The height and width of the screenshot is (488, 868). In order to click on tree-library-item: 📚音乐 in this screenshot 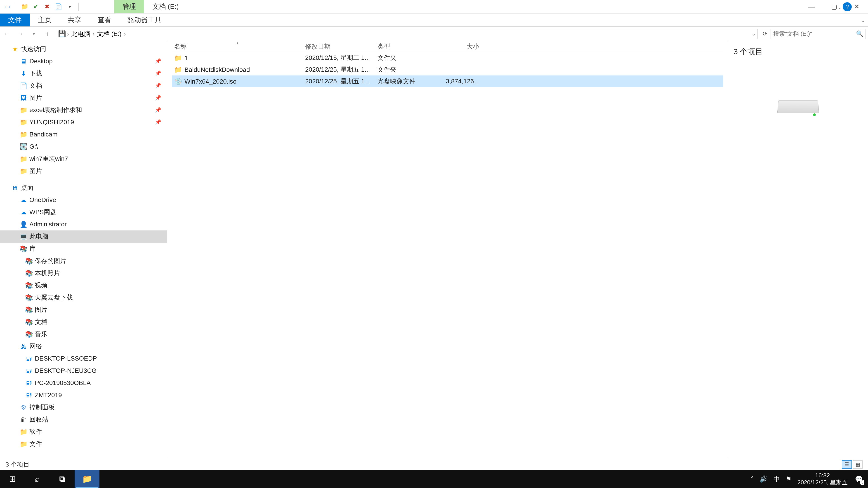, I will do `click(84, 334)`.